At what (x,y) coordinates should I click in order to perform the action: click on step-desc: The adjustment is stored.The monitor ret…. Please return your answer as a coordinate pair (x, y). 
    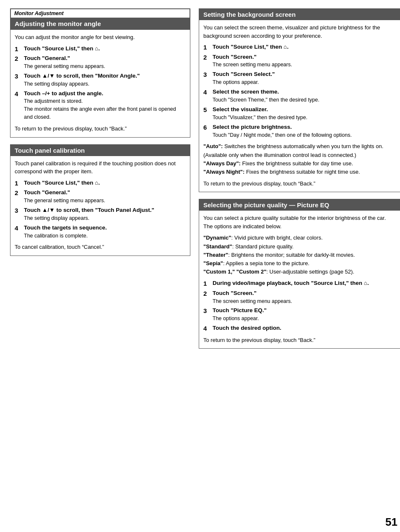
    Looking at the image, I should click on (100, 109).